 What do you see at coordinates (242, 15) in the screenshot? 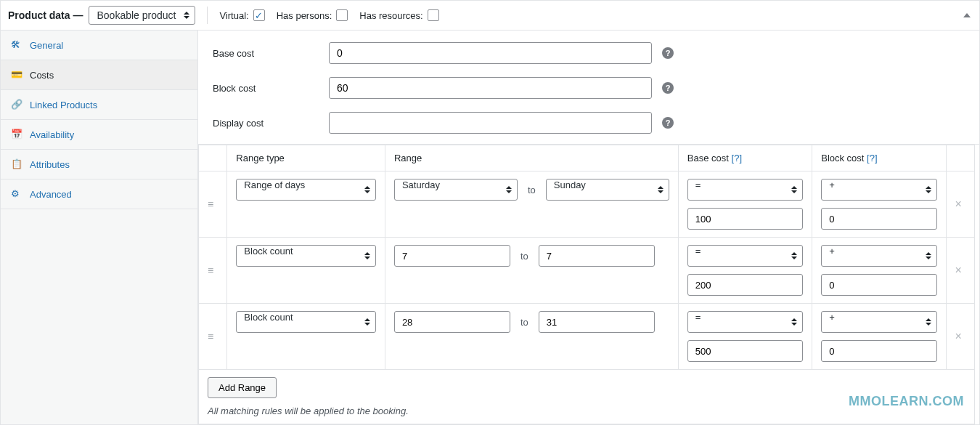
I see `virtual-checkbox-label: Virtual:` at bounding box center [242, 15].